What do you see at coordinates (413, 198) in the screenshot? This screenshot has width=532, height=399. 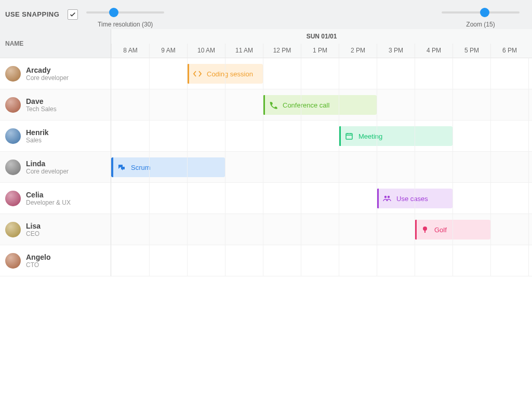 I see `event-label: Use cases` at bounding box center [413, 198].